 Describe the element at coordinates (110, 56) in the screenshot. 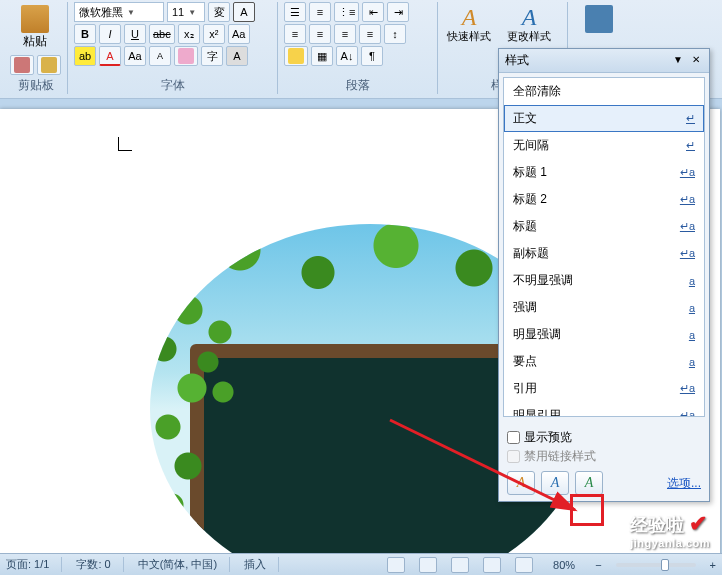

I see `font-color-button: A` at that location.